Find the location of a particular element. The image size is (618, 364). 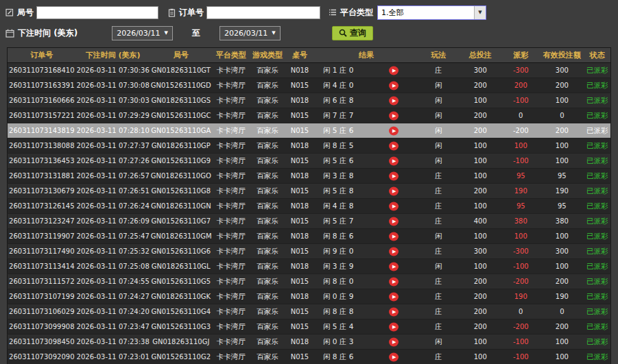

table-row: 260311073160666 2026-03-11 07:30:03 GN01… is located at coordinates (309, 101).